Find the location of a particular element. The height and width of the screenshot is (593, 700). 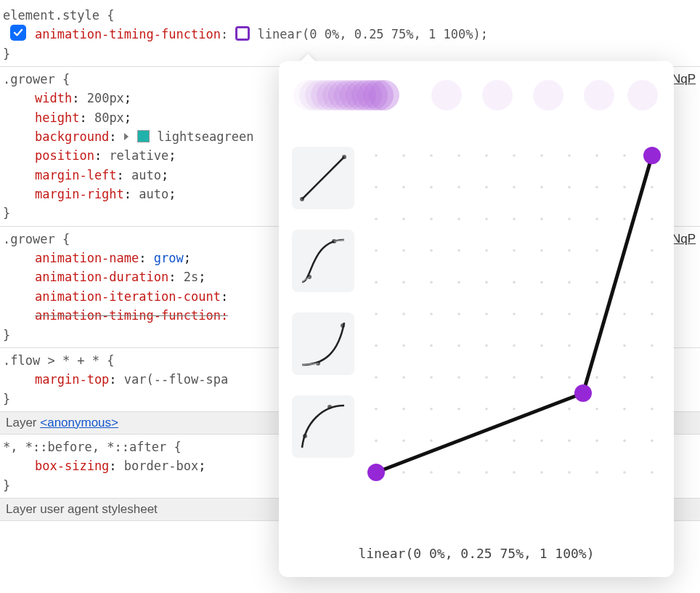

color-swatch-icon is located at coordinates (144, 137).